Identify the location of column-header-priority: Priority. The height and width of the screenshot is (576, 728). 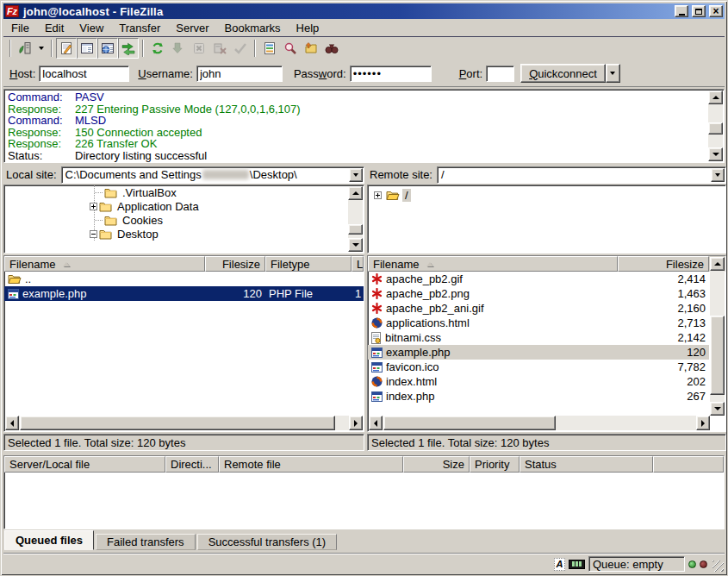
(495, 464).